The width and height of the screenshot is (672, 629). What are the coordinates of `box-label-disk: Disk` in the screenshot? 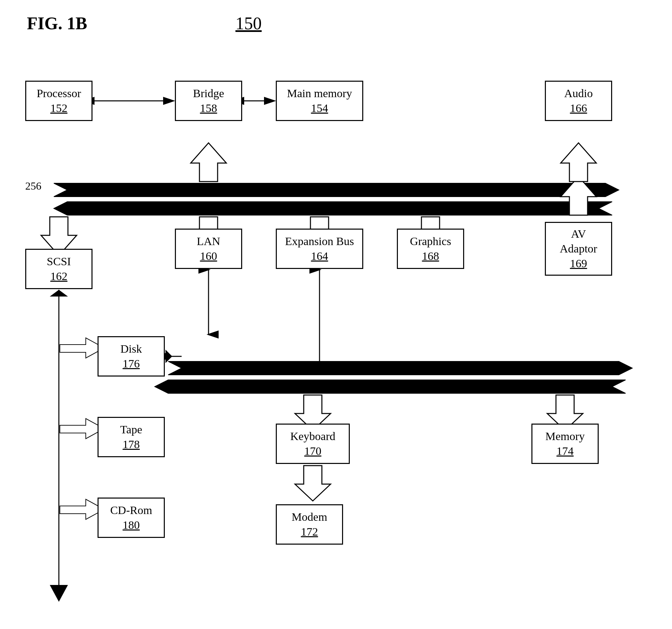 It's located at (131, 349).